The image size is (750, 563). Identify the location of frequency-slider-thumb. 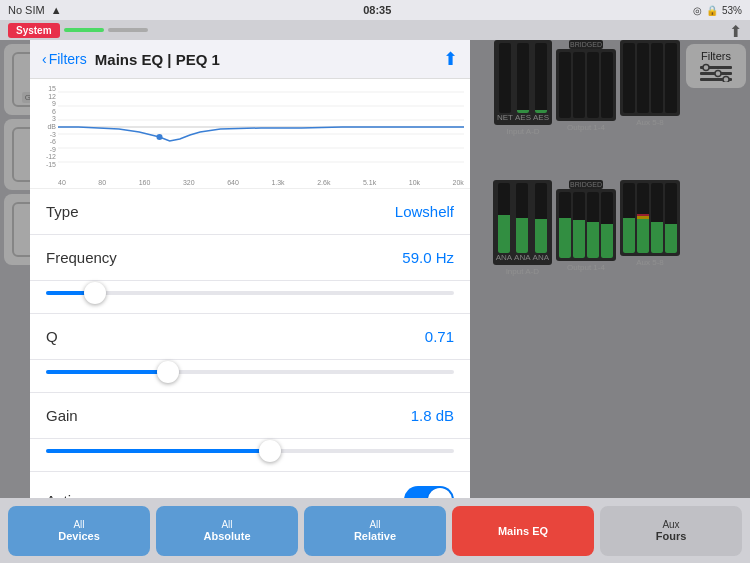
(95, 293).